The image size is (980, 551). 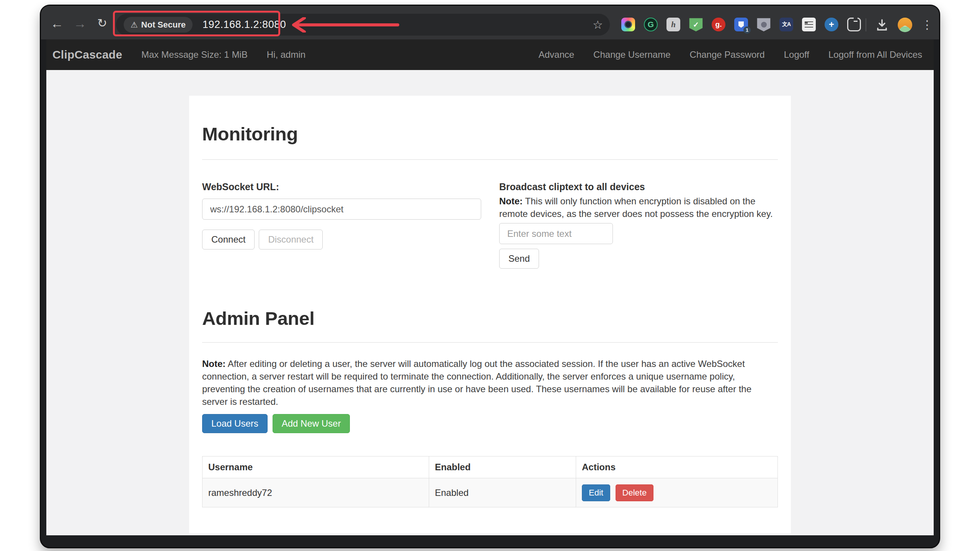 What do you see at coordinates (363, 24) in the screenshot?
I see `address-bar: ⚠ Not Secure 192.168.1.2:8080 ☆` at bounding box center [363, 24].